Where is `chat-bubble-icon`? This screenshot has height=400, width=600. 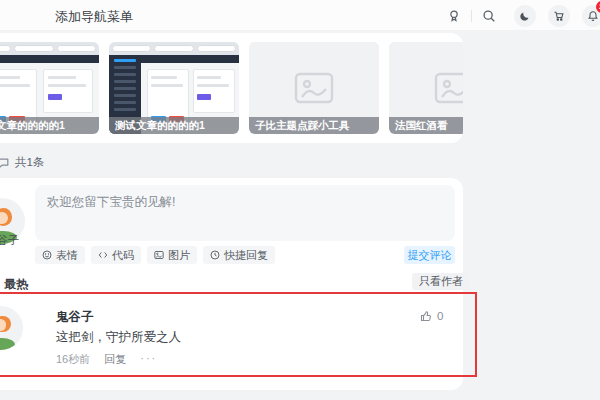
chat-bubble-icon is located at coordinates (5, 163).